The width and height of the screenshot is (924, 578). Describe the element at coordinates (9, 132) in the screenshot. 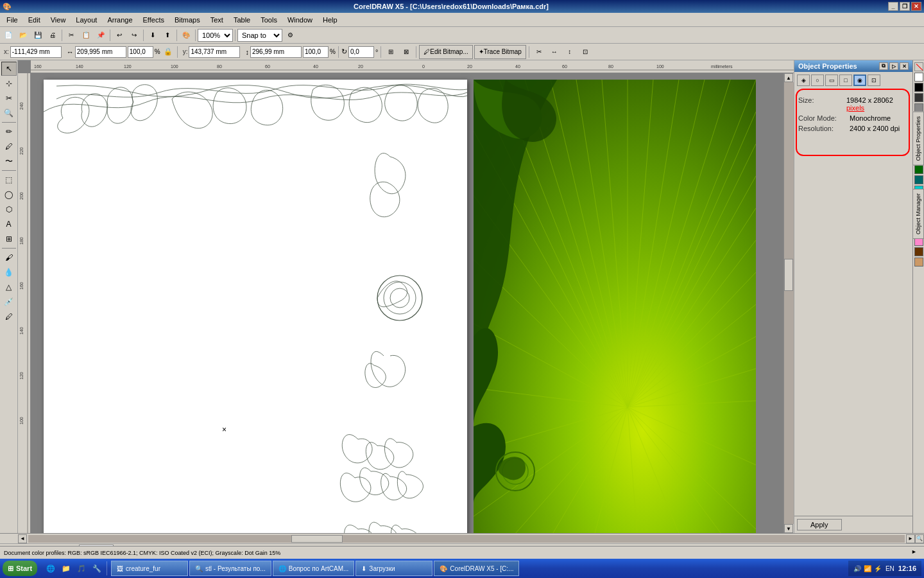

I see `freehand-tool: ✏` at that location.